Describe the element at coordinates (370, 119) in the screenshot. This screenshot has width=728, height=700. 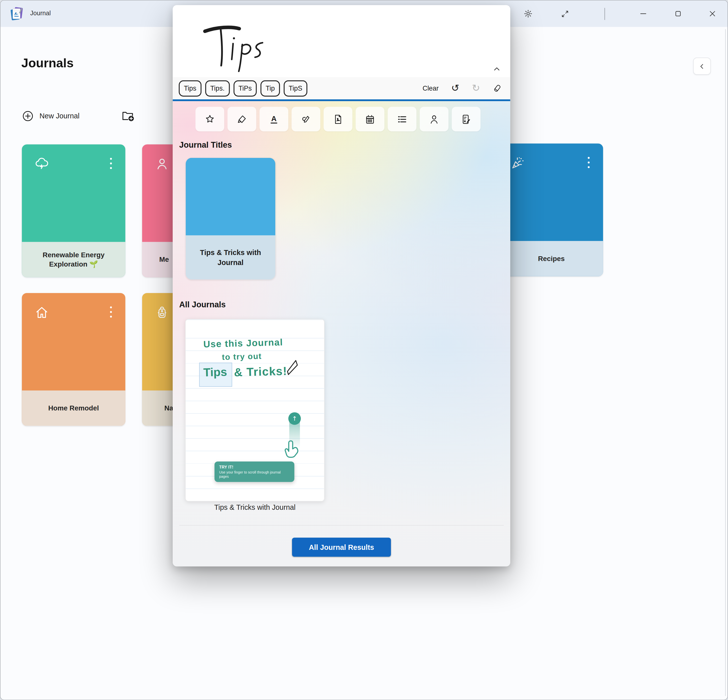
I see `calendar-icon` at that location.